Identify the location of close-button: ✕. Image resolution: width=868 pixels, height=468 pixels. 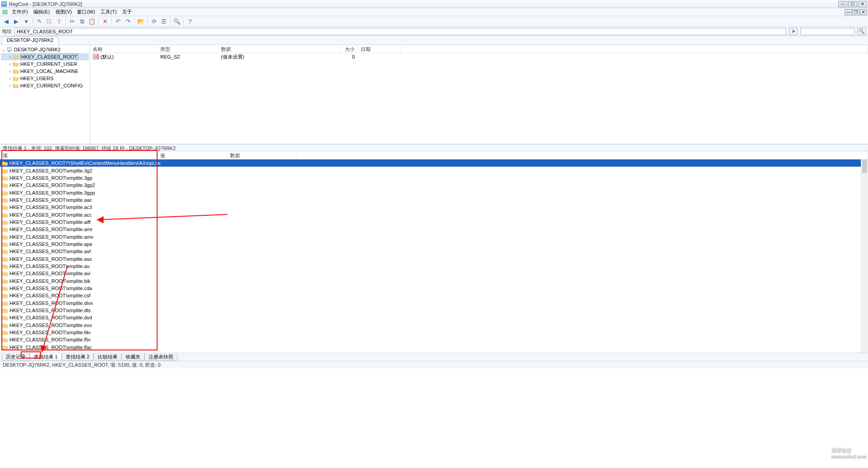
(863, 4).